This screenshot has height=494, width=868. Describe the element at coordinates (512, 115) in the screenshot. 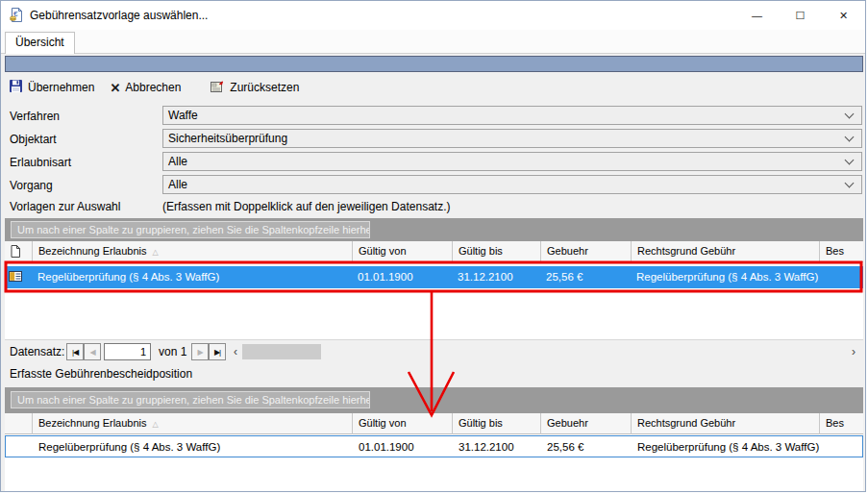

I see `verfahren-select: Waffe` at that location.